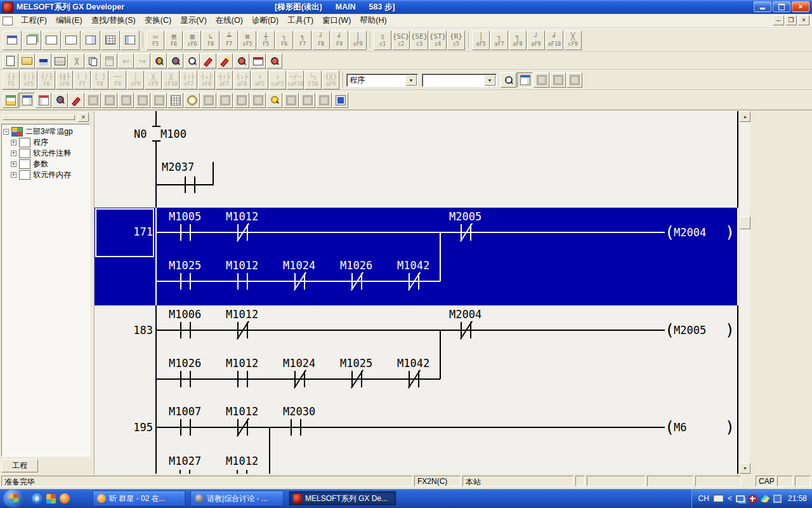 The image size is (812, 508). What do you see at coordinates (189, 80) in the screenshot?
I see `ladder-edit-button: ┤↑├sF7` at bounding box center [189, 80].